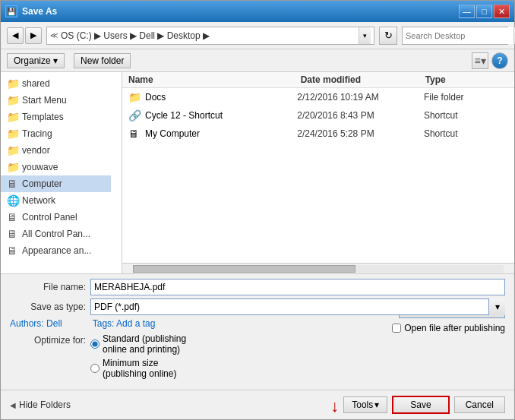 This screenshot has height=420, width=515. What do you see at coordinates (36, 84) in the screenshot?
I see `sidebar-item-label: shared` at bounding box center [36, 84].